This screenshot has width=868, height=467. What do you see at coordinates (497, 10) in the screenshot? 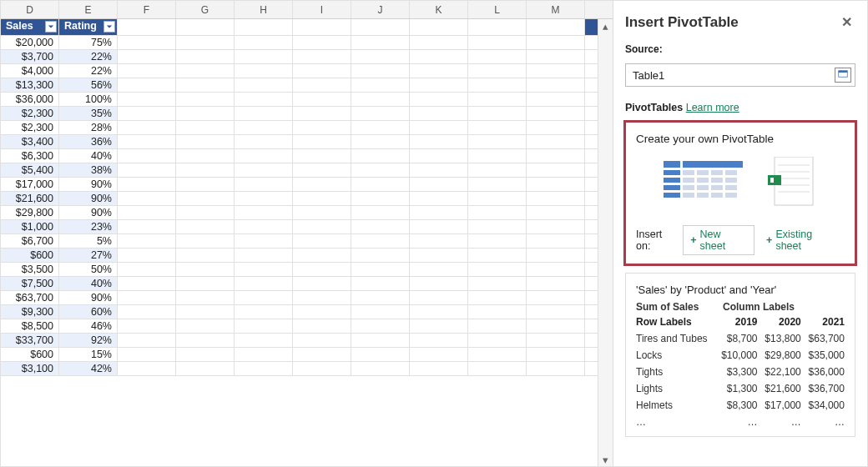
I see `column-header: L` at bounding box center [497, 10].